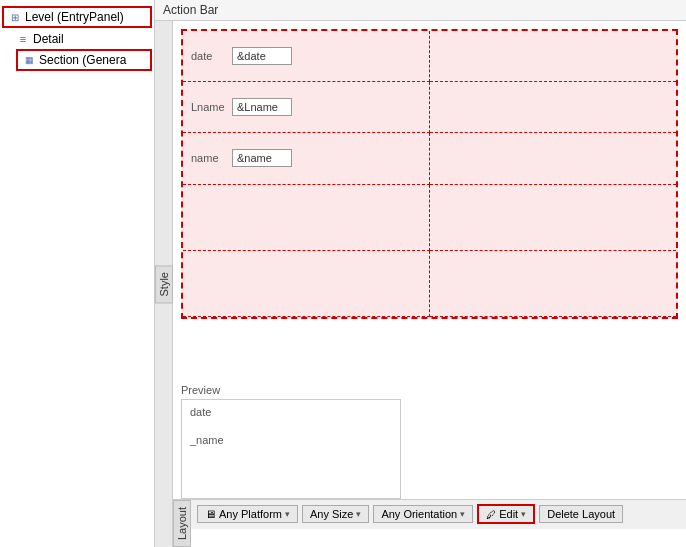 Image resolution: width=686 pixels, height=547 pixels. I want to click on form-cell-lname-label: Lname &Lname, so click(306, 108).